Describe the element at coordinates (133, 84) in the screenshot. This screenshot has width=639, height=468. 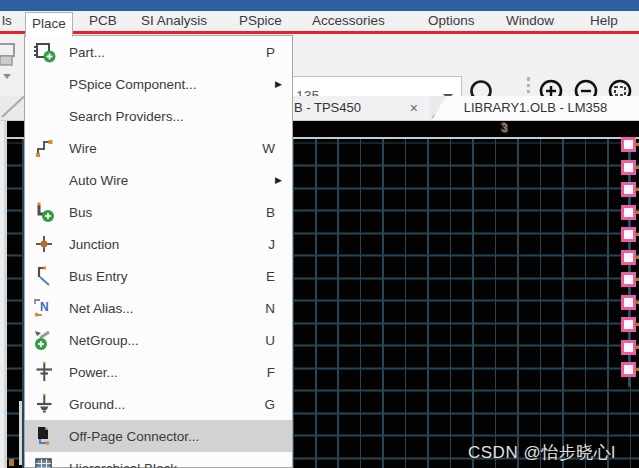
I see `menu-item-label: PSpice Component...` at that location.